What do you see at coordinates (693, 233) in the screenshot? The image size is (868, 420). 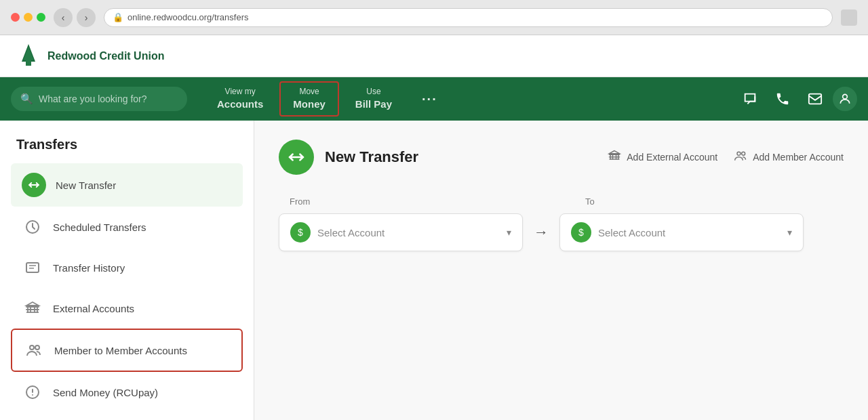 I see `to-account-placeholder: Select Account` at bounding box center [693, 233].